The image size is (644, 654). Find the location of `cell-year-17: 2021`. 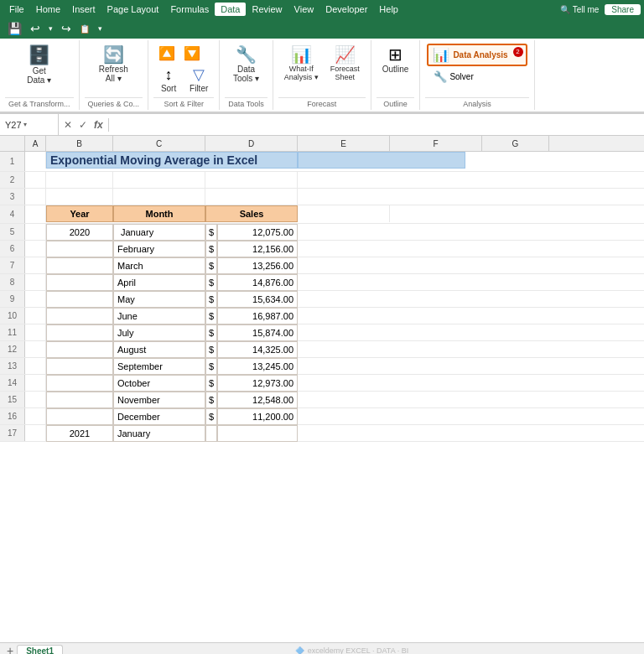

cell-year-17: 2021 is located at coordinates (80, 433).